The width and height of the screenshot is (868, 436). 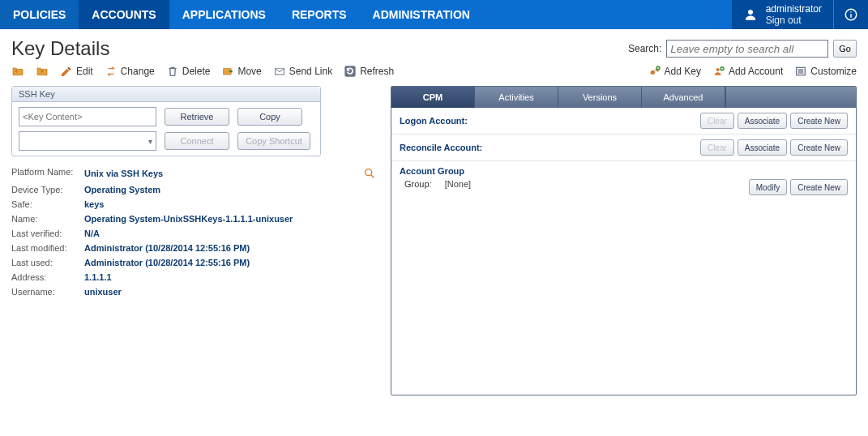 I want to click on refresh-icon, so click(x=350, y=71).